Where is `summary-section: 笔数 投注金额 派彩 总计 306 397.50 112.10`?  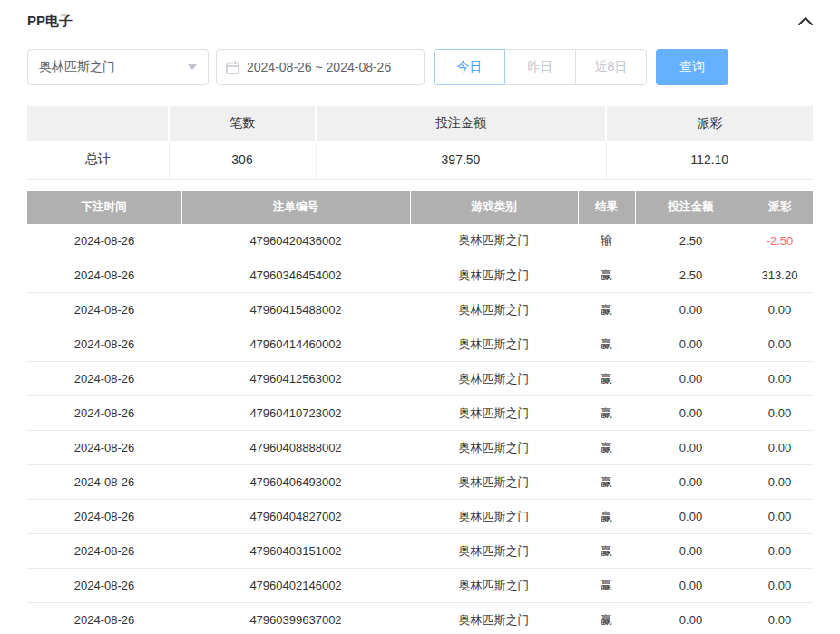 summary-section: 笔数 投注金额 派彩 总计 306 397.50 112.10 is located at coordinates (420, 143).